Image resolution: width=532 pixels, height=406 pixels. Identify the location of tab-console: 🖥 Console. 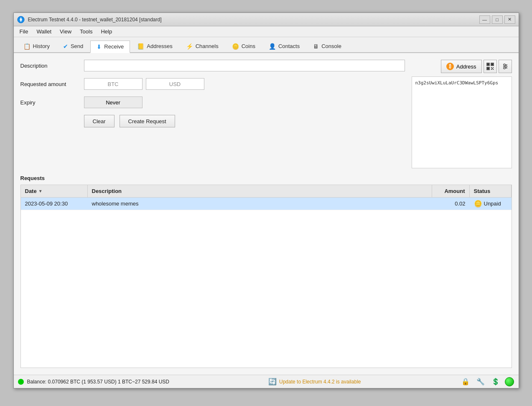
(327, 46).